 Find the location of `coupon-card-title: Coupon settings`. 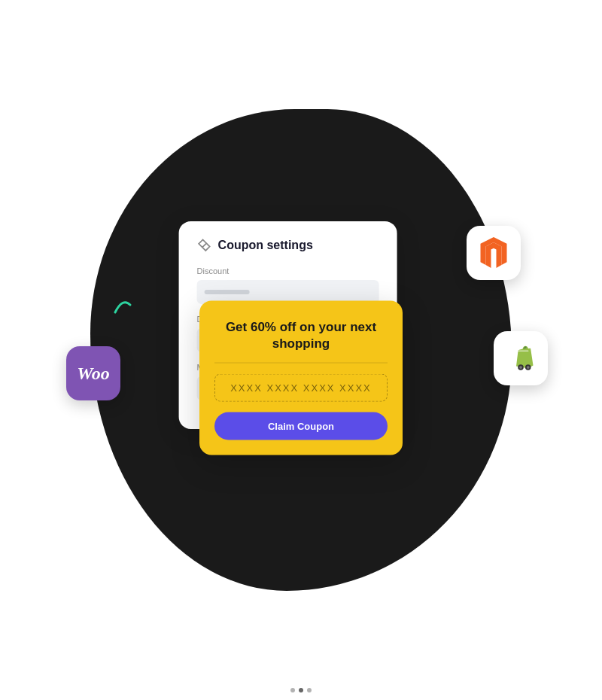

coupon-card-title: Coupon settings is located at coordinates (266, 245).